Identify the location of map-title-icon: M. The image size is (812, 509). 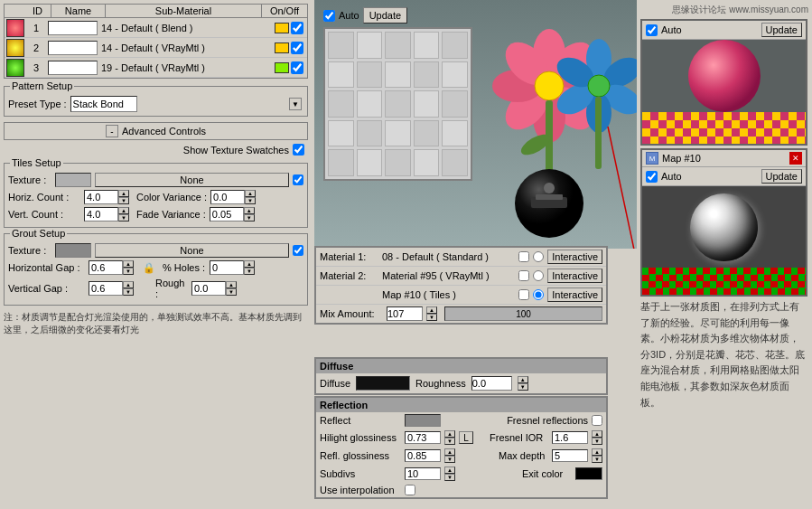
(652, 158).